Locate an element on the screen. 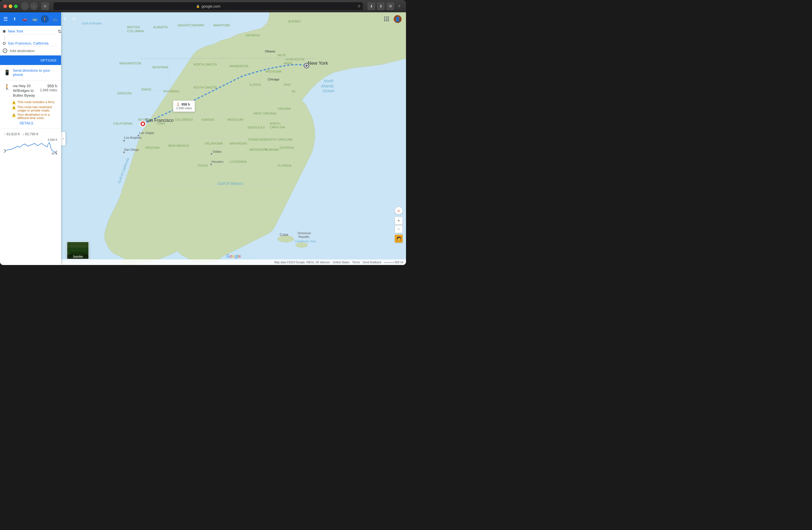 Image resolution: width=812 pixels, height=530 pixels. svg-text: ONTARIO is located at coordinates (253, 35).